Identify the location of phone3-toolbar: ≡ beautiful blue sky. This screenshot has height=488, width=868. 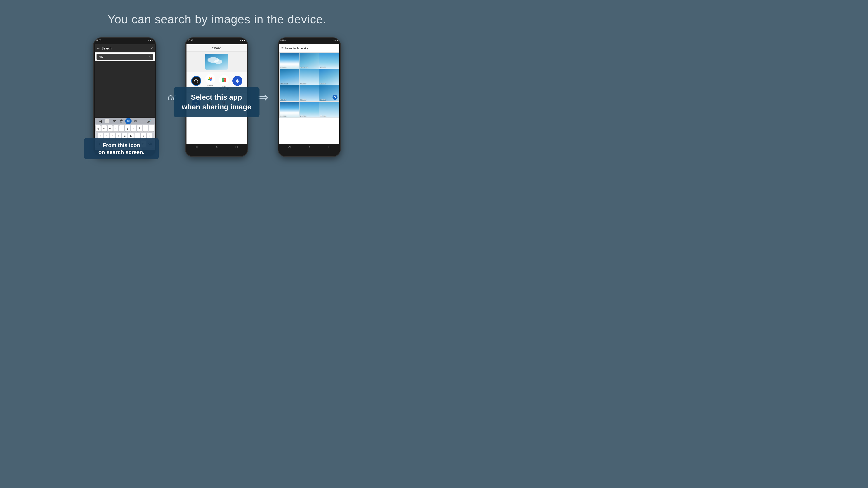
(309, 48).